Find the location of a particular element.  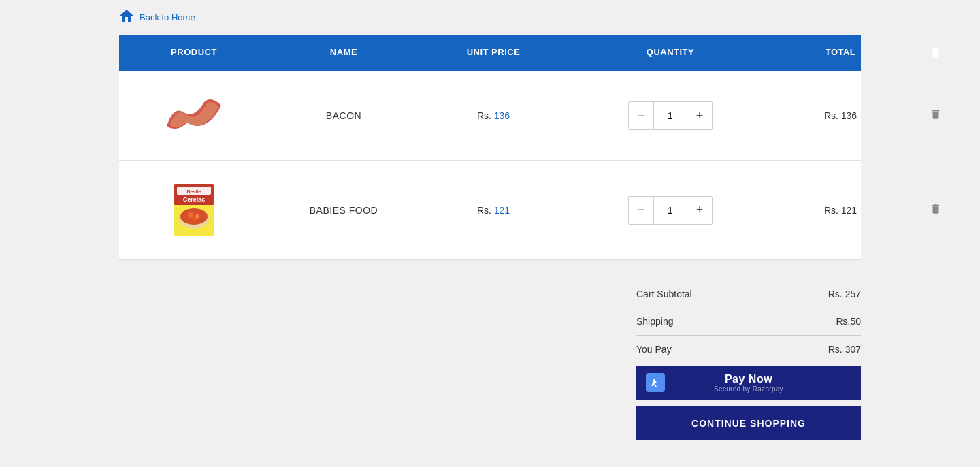

bacon-qty-value: 1 is located at coordinates (670, 116).